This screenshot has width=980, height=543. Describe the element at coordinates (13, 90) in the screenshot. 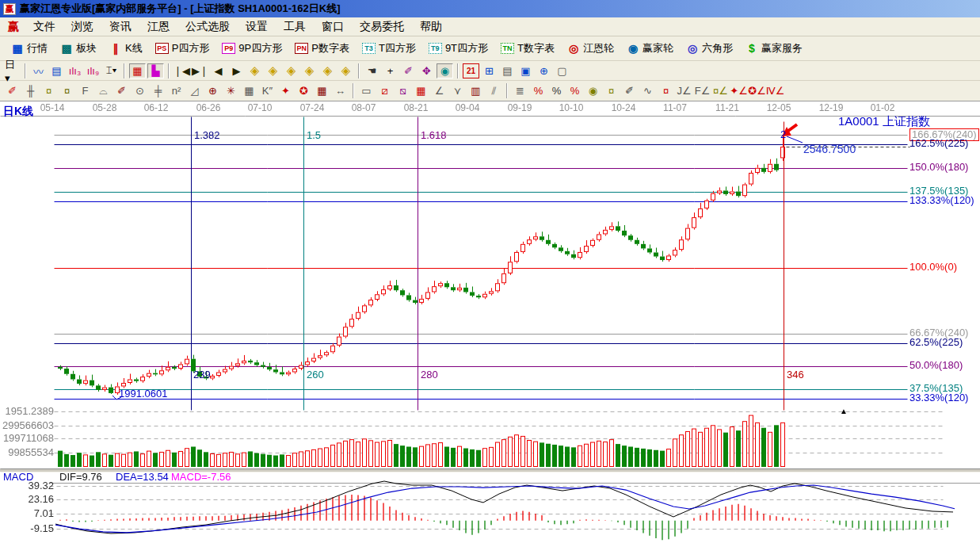

I see `draw-pen-icon: ✐` at that location.